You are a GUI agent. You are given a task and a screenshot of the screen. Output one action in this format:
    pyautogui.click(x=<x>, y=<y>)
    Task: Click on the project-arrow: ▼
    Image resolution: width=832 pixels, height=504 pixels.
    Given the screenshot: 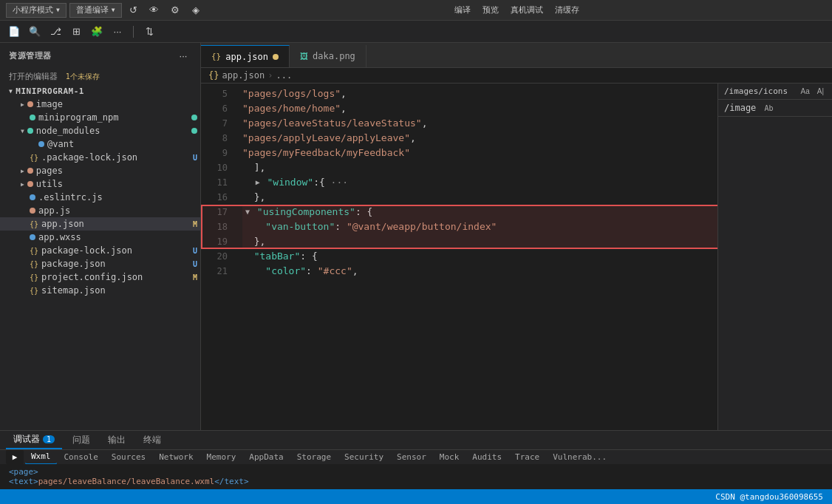 What is the action you would take?
    pyautogui.click(x=10, y=92)
    